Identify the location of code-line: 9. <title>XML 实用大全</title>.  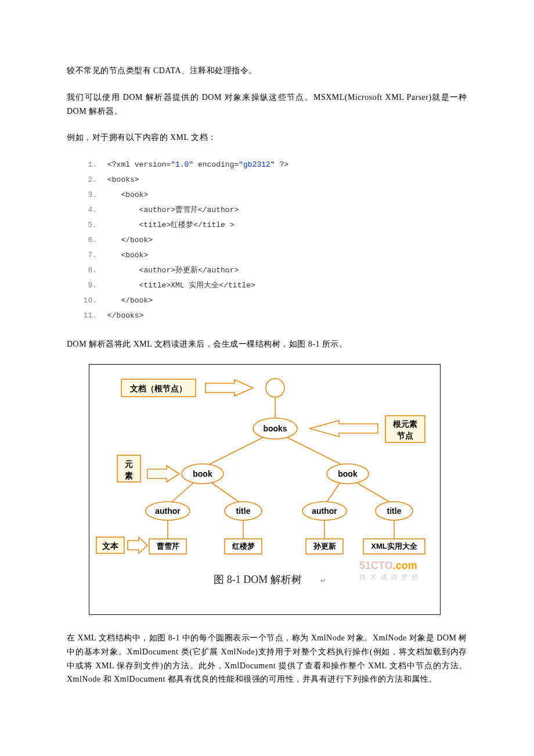
(274, 286).